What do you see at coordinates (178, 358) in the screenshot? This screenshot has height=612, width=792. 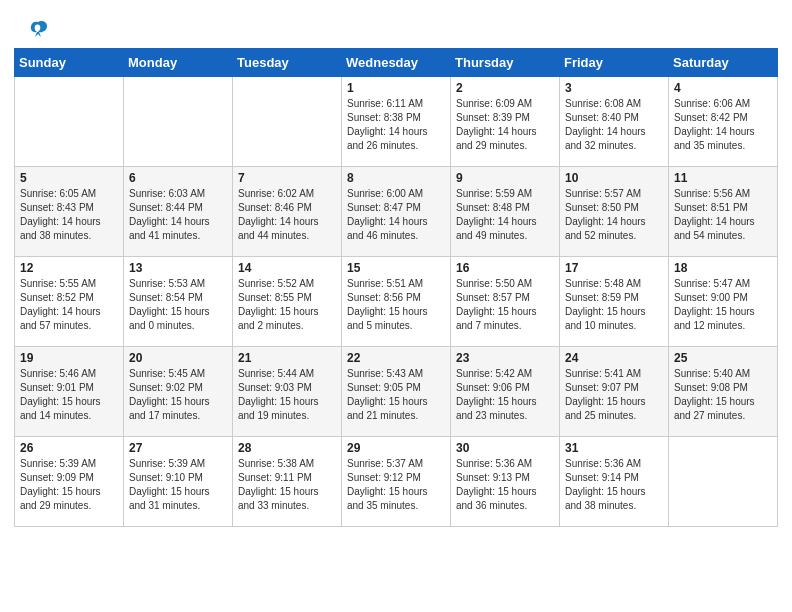 I see `day-number: 20` at bounding box center [178, 358].